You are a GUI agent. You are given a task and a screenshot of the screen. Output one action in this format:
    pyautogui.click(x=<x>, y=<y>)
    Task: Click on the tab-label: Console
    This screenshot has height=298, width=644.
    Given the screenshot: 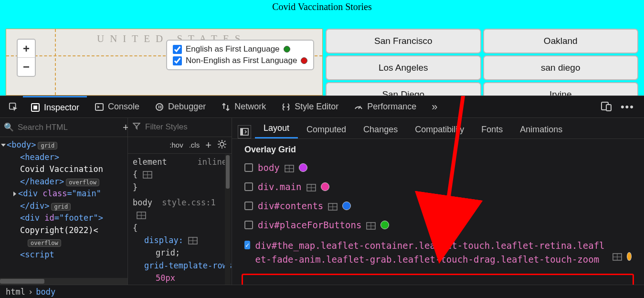 What is the action you would take?
    pyautogui.click(x=124, y=107)
    